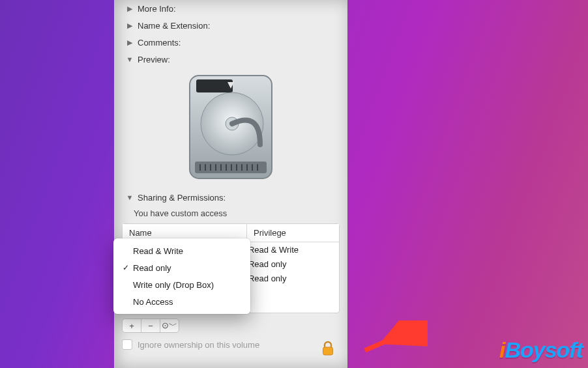 Image resolution: width=588 pixels, height=368 pixels. Describe the element at coordinates (541, 350) in the screenshot. I see `watermark-logo: iBoysoft` at that location.